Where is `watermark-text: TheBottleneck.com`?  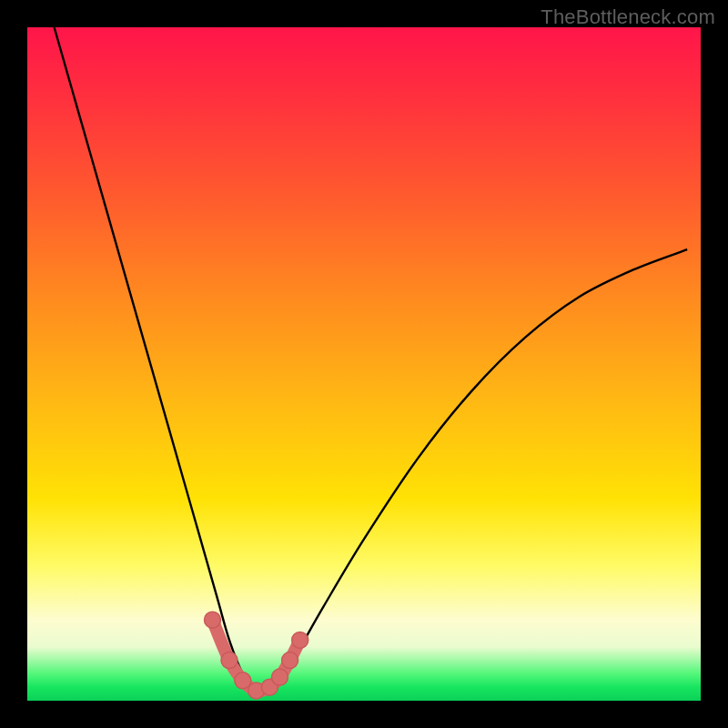 watermark-text: TheBottleneck.com is located at coordinates (628, 17).